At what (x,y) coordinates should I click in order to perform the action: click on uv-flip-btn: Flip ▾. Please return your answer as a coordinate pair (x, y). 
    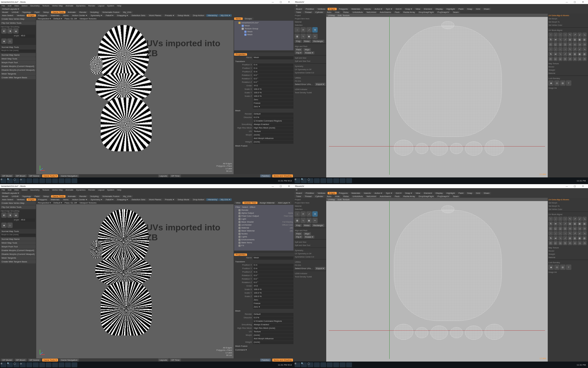
    Looking at the image, I should click on (299, 53).